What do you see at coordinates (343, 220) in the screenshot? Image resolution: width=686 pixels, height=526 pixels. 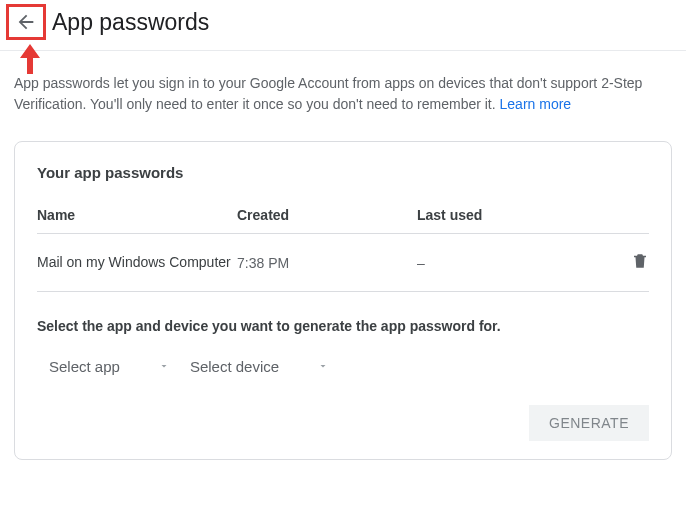 I see `table-header: Name Created Last used` at bounding box center [343, 220].